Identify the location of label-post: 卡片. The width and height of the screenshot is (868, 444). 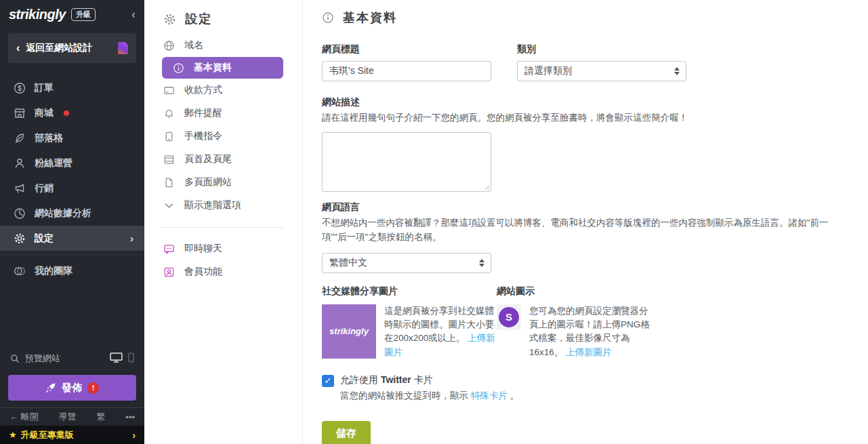
(422, 380).